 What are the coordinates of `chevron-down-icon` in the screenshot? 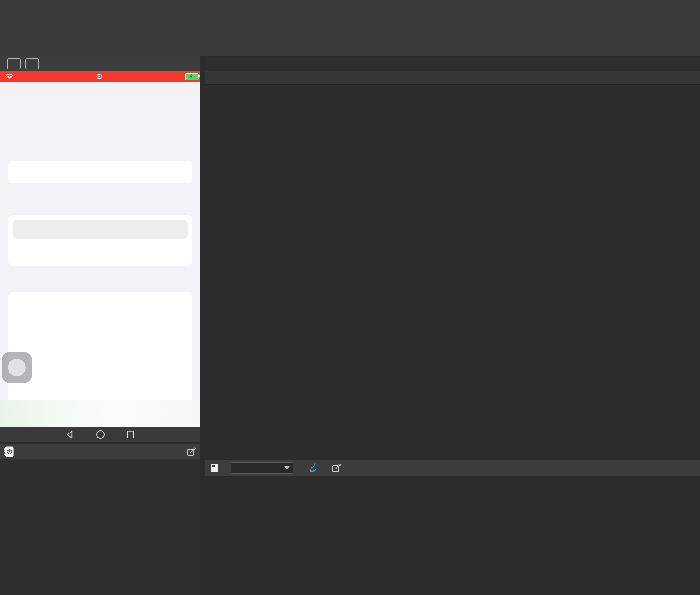 It's located at (287, 468).